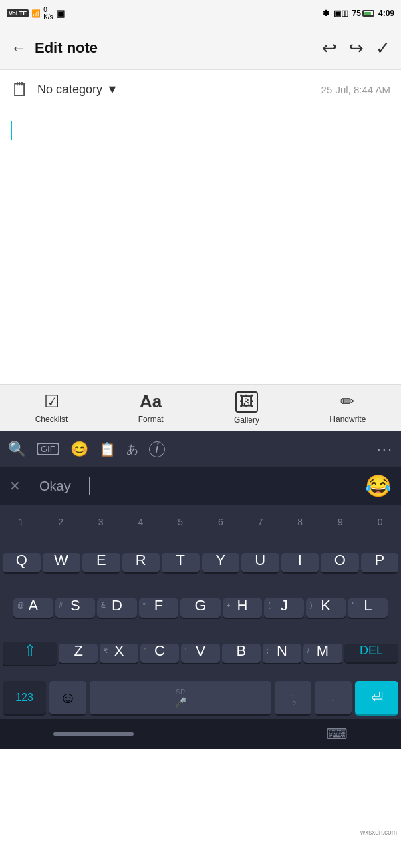 The image size is (401, 868). I want to click on sticker-icon: 😊, so click(79, 449).